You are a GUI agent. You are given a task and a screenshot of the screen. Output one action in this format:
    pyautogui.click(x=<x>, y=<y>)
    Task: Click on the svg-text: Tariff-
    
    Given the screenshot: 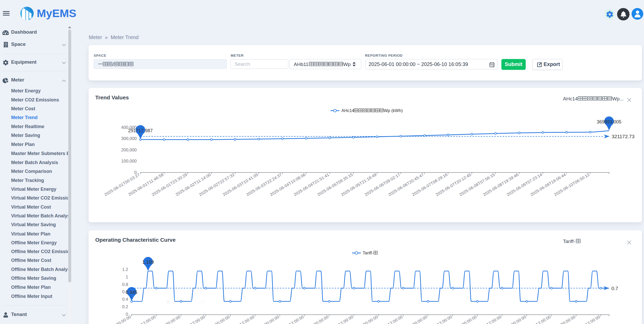 What is the action you would take?
    pyautogui.click(x=368, y=253)
    